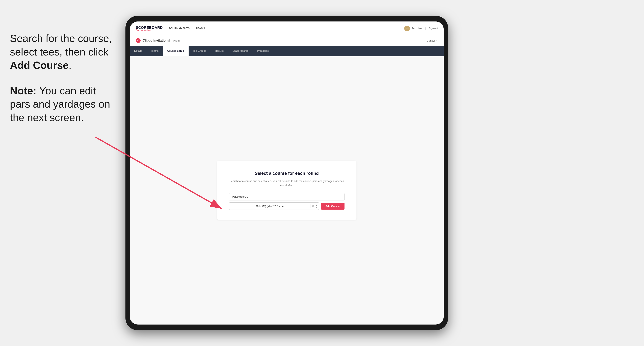 The image size is (644, 346). I want to click on nav-teams: TEAMS, so click(200, 28).